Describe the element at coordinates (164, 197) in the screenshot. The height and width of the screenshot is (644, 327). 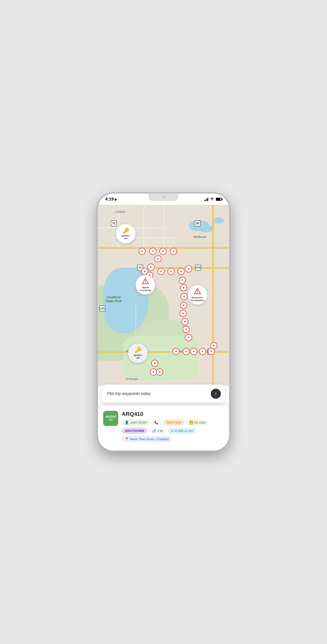
I see `camera-dot` at that location.